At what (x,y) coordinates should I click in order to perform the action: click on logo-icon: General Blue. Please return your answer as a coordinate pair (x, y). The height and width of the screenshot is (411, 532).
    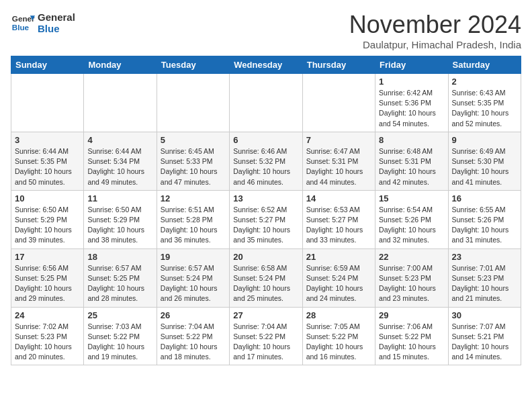
    Looking at the image, I should click on (23, 23).